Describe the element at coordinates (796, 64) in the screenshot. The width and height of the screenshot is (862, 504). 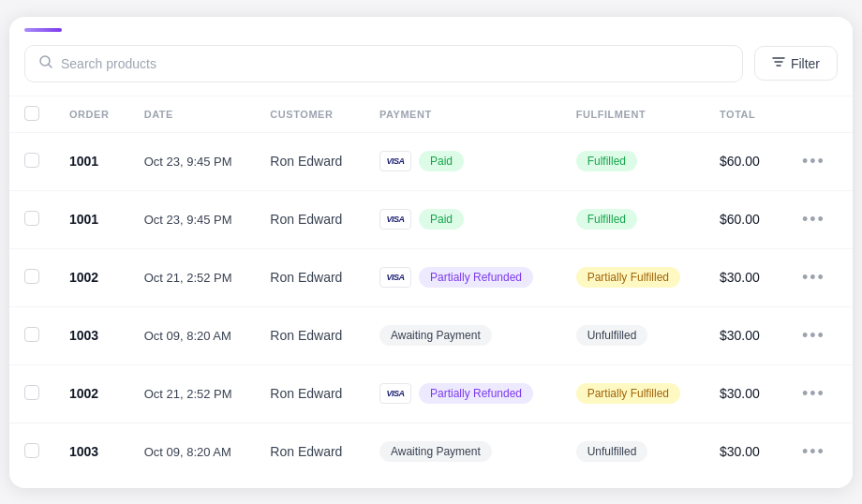
I see `filter-button: Filter` at that location.